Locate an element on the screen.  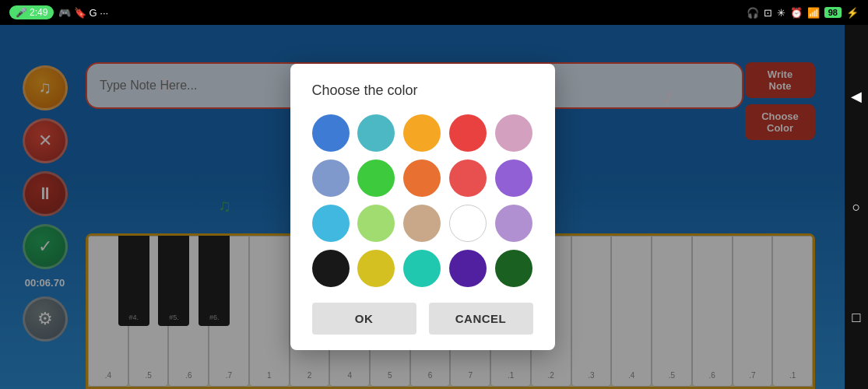
cast-icon: ⊡ is located at coordinates (768, 12).